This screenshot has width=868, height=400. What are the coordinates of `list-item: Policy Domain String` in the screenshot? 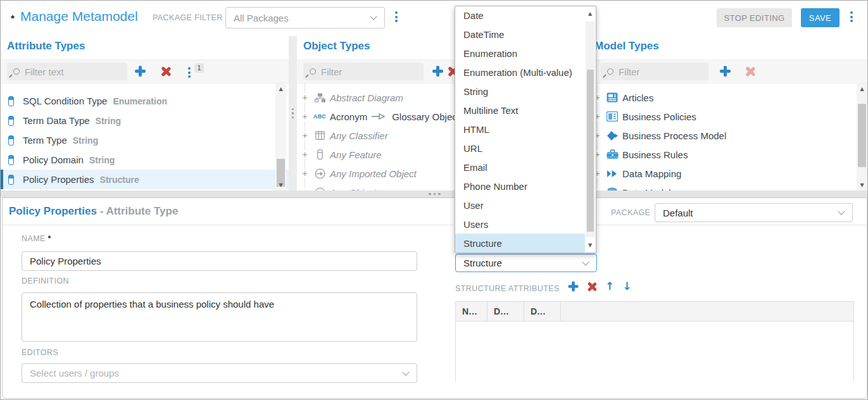 It's located at (144, 159).